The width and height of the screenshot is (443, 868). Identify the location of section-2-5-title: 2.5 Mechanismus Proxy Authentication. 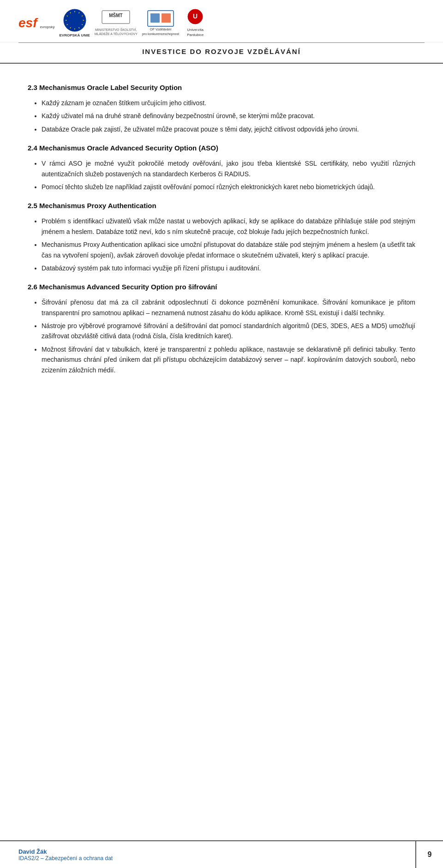
(222, 206).